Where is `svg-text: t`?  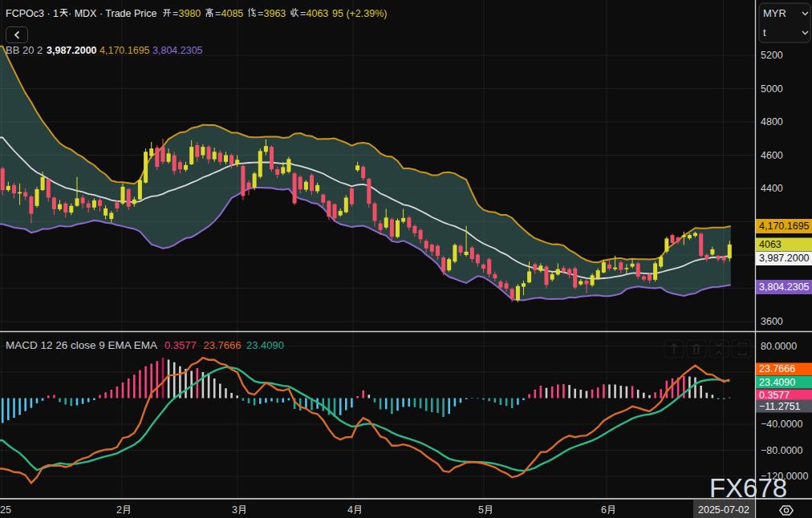 svg-text: t is located at coordinates (765, 32).